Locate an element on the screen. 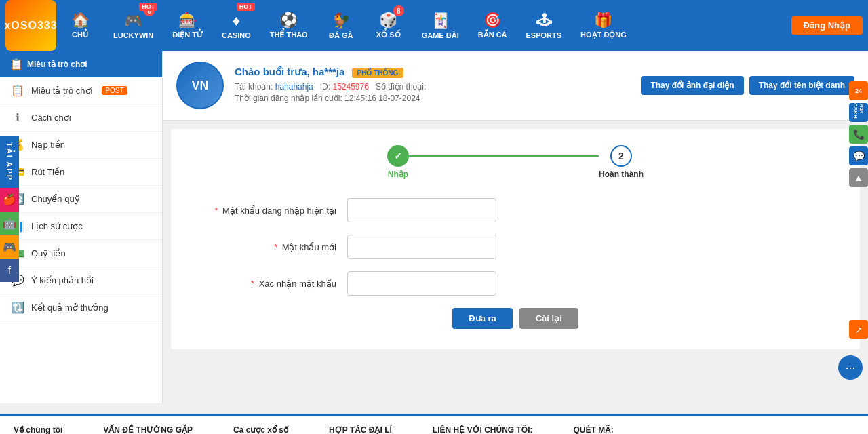 Image resolution: width=868 pixels, height=434 pixels. sidebar-label-mo-ta: Miêu tả trò chơi is located at coordinates (62, 91).